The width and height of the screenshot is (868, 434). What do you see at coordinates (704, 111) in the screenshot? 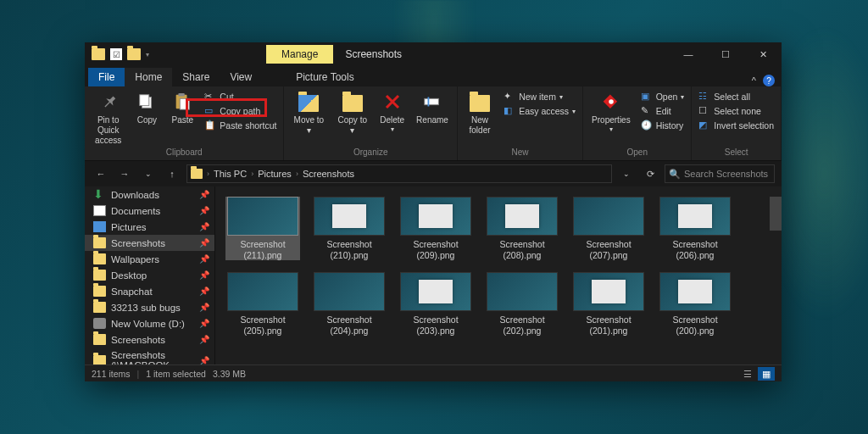
I see `select-none-icon: ☐` at bounding box center [704, 111].